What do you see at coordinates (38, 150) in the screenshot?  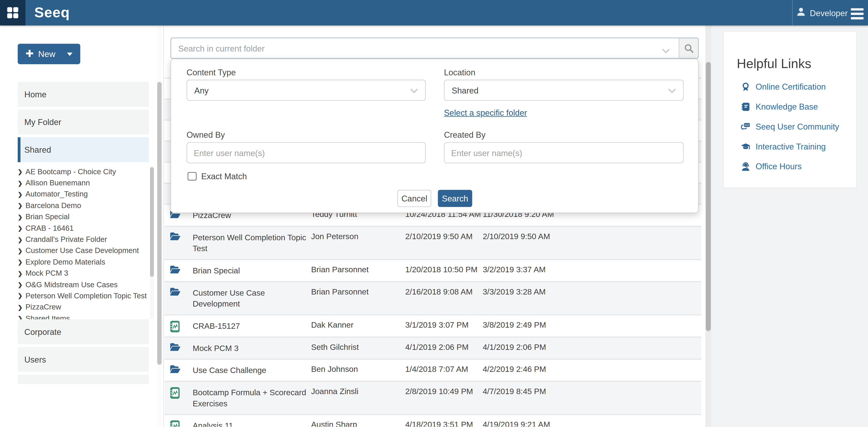 I see `sidebar-nav-item-label: Shared` at bounding box center [38, 150].